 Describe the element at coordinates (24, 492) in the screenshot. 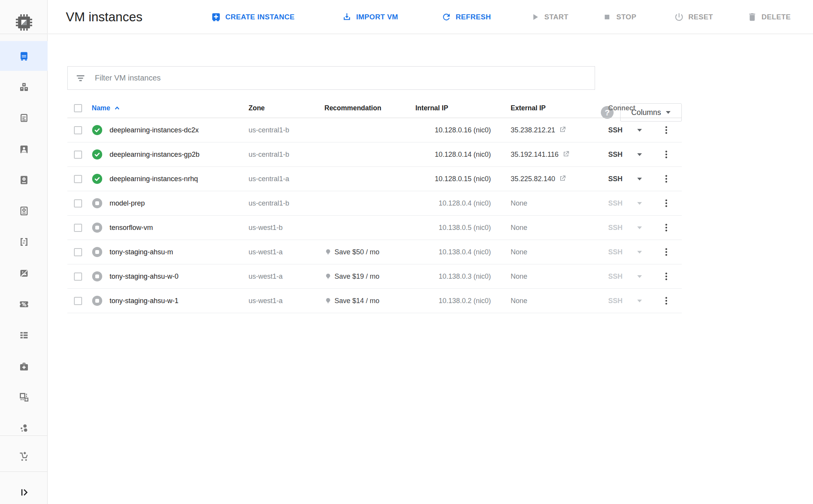

I see `sidebar-collapse-button` at that location.